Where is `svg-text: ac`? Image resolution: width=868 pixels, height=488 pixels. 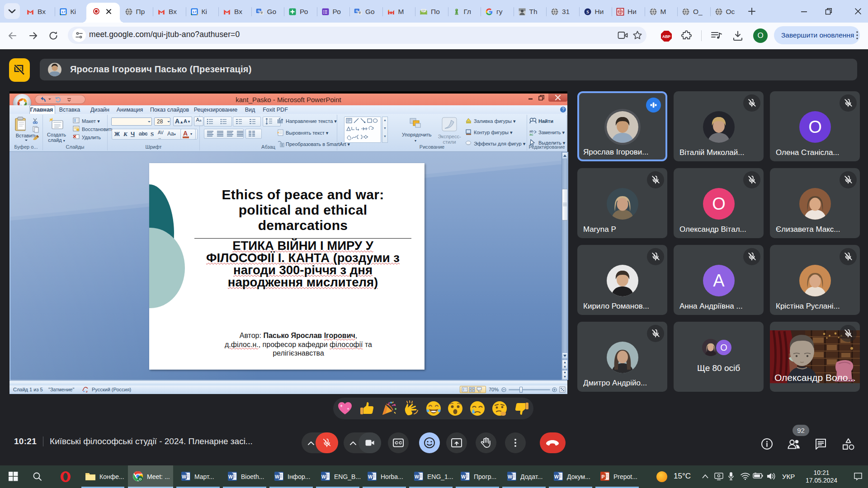
svg-text: ac is located at coordinates (531, 134).